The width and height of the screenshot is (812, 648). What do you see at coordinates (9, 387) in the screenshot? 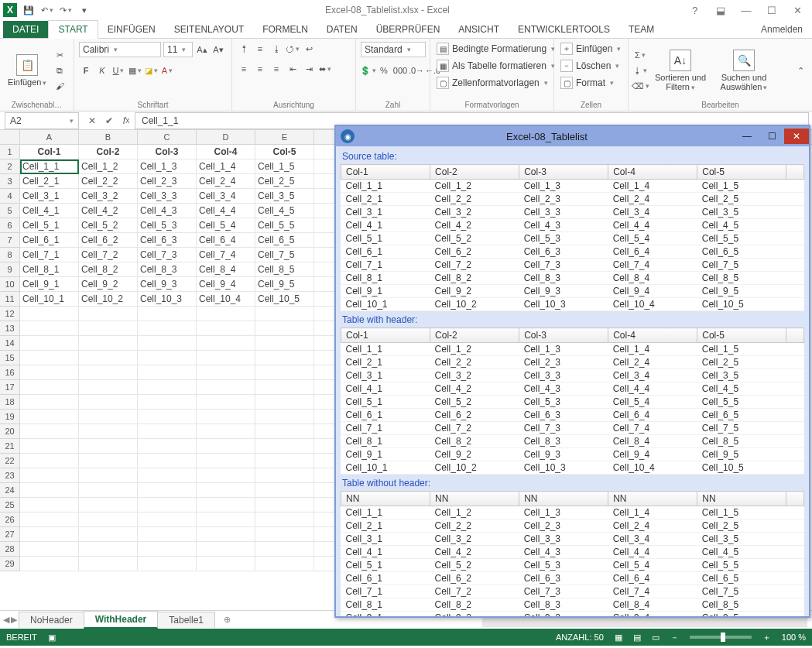
I see `row-header: 17` at bounding box center [9, 387].